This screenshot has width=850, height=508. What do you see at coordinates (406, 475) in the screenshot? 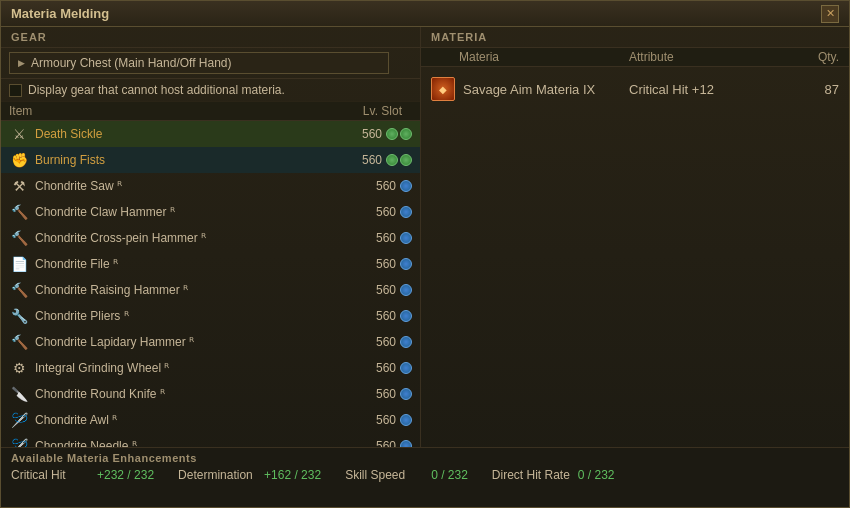
I see `stat-item: Skill Speed0 / 232` at bounding box center [406, 475].